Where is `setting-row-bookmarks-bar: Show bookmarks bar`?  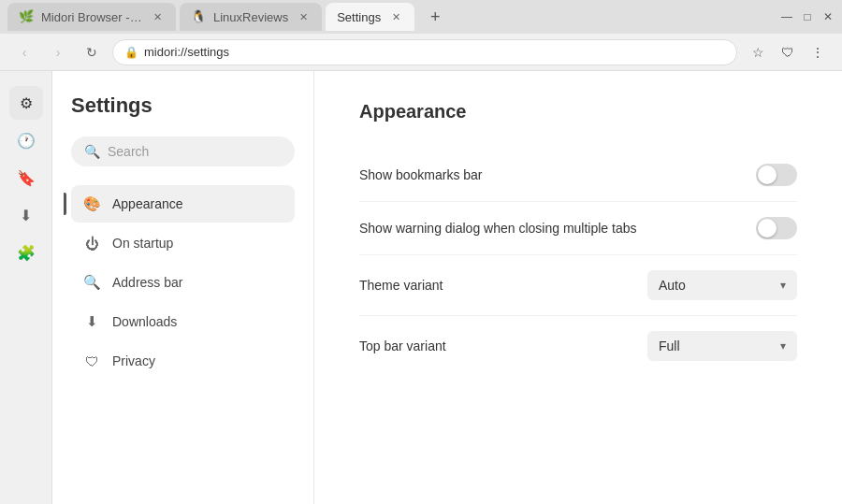 setting-row-bookmarks-bar: Show bookmarks bar is located at coordinates (578, 176).